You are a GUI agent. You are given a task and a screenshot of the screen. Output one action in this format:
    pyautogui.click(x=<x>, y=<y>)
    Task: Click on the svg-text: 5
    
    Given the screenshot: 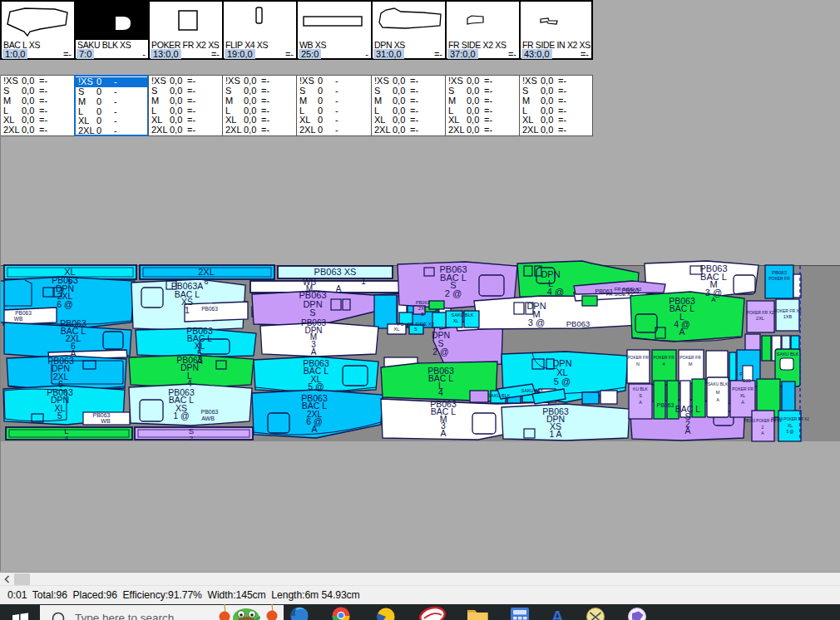 What is the action you would take?
    pyautogui.click(x=60, y=416)
    